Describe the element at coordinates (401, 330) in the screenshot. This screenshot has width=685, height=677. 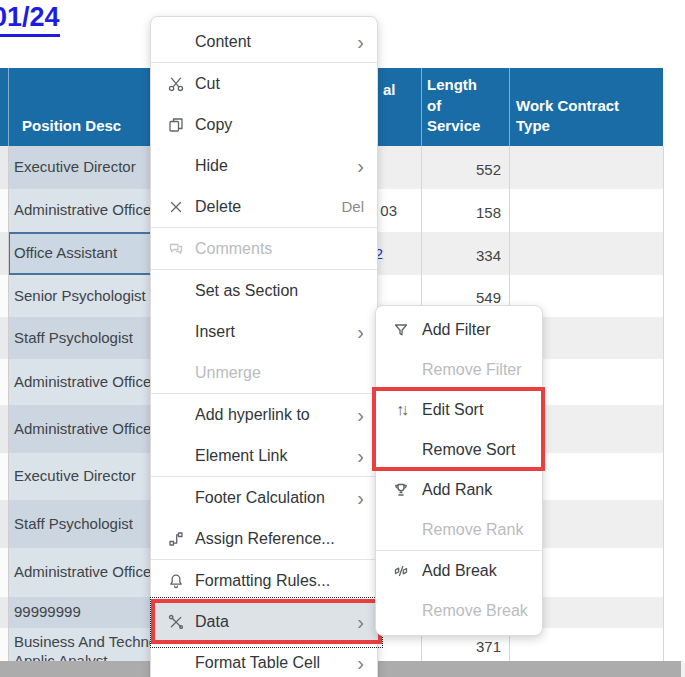
I see `filter-icon` at that location.